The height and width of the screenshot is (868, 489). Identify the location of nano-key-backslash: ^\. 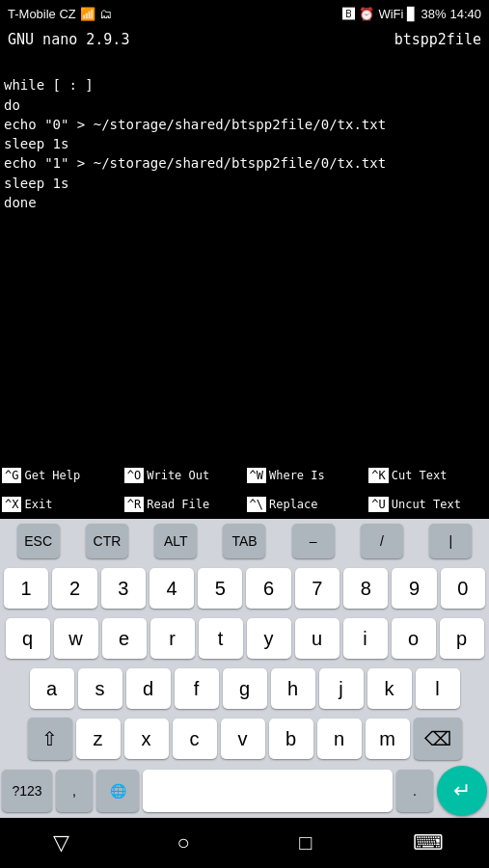
(257, 504).